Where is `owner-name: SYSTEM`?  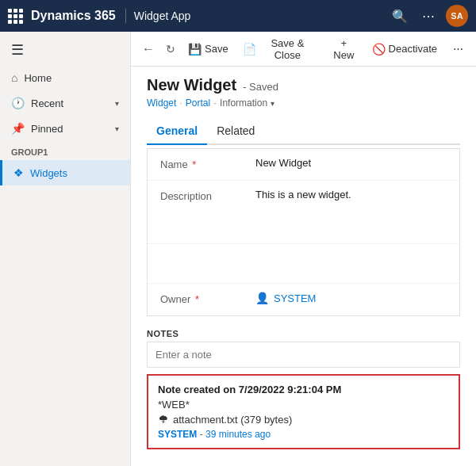
owner-name: SYSTEM is located at coordinates (295, 298).